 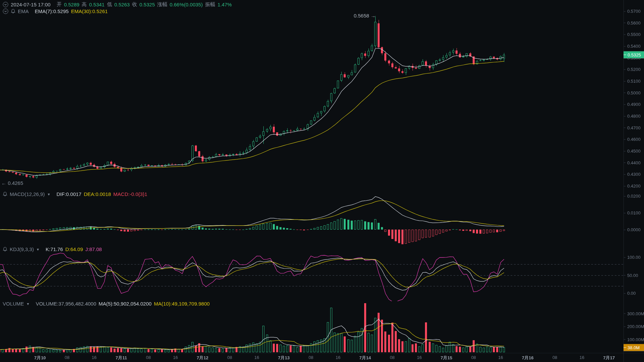 I want to click on last-volume-badge: 38.0M, so click(x=634, y=348).